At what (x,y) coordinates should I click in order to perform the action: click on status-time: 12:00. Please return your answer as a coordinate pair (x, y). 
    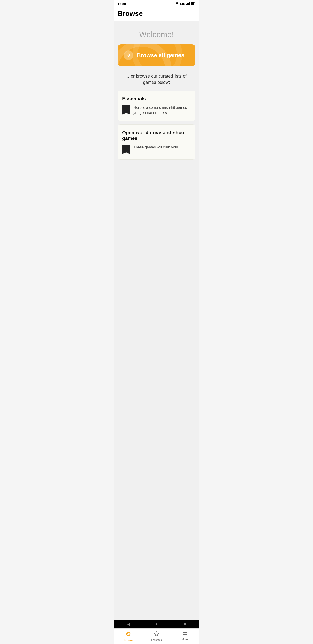
    Looking at the image, I should click on (122, 4).